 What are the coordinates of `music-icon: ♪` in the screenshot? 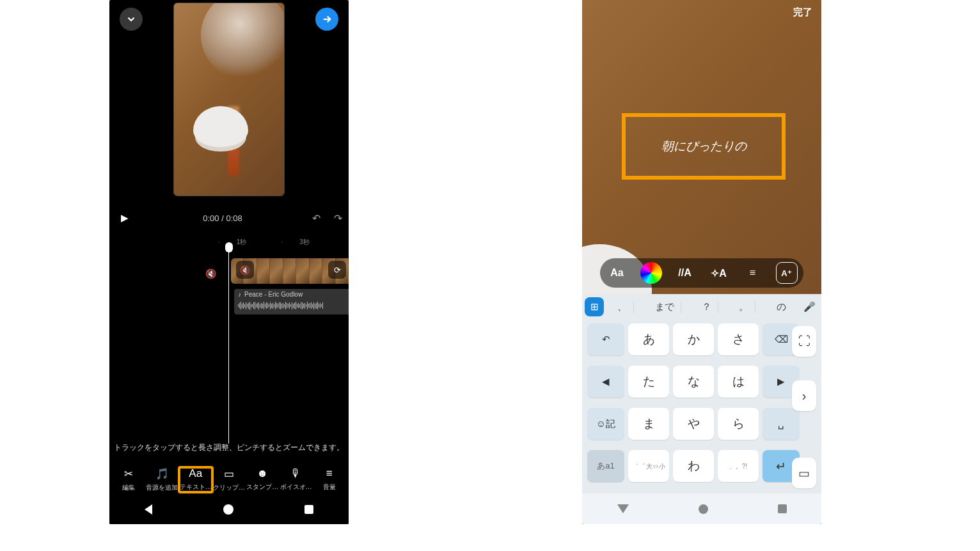 It's located at (239, 294).